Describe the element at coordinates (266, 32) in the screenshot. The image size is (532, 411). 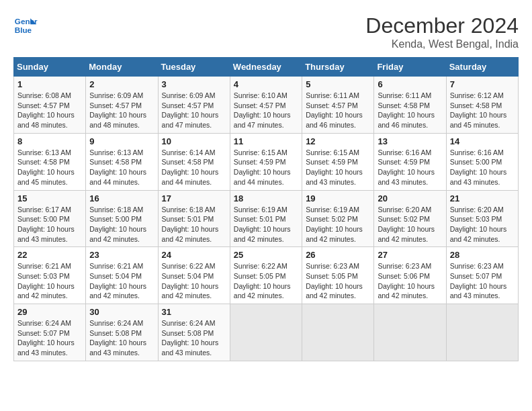
I see `header: General Blue December 2024 Kenda, West B…` at that location.